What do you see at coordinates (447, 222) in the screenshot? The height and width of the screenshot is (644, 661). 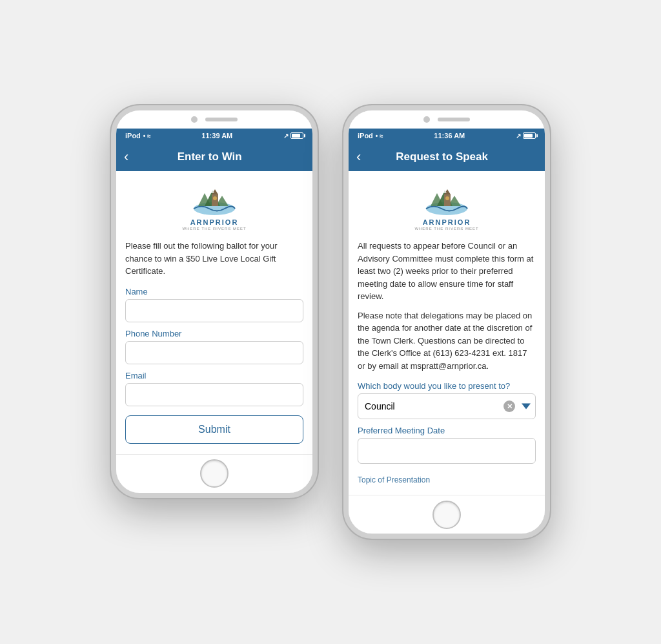 I see `logo-brand-2: ARNPRIOR` at bounding box center [447, 222].